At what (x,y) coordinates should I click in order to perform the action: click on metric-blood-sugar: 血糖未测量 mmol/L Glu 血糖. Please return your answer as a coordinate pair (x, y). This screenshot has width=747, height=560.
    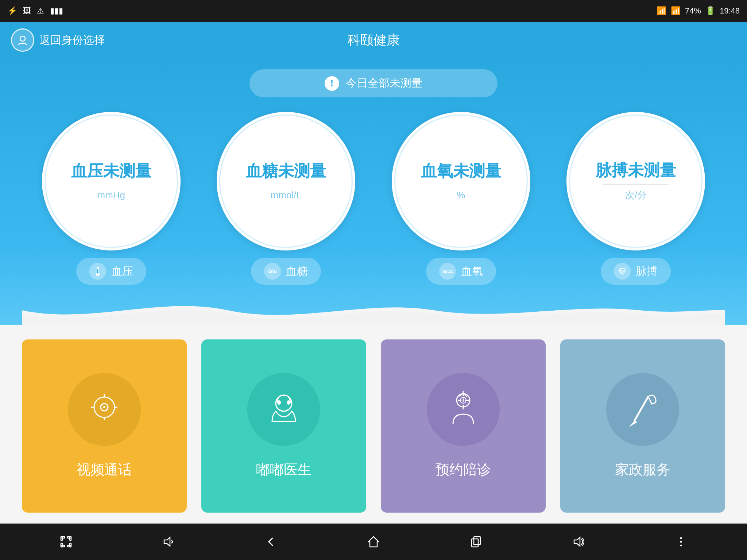
    Looking at the image, I should click on (286, 202).